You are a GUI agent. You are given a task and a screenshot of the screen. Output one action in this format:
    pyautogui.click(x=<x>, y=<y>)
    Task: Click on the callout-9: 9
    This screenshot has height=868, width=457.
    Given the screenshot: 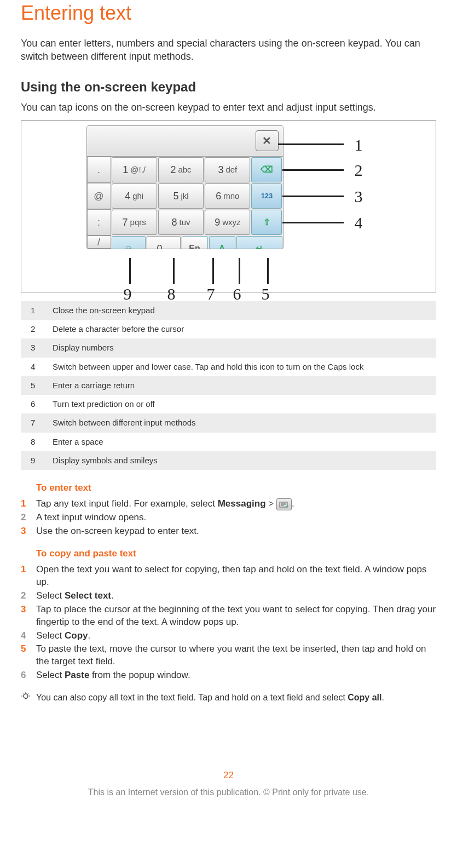 What is the action you would take?
    pyautogui.click(x=128, y=295)
    